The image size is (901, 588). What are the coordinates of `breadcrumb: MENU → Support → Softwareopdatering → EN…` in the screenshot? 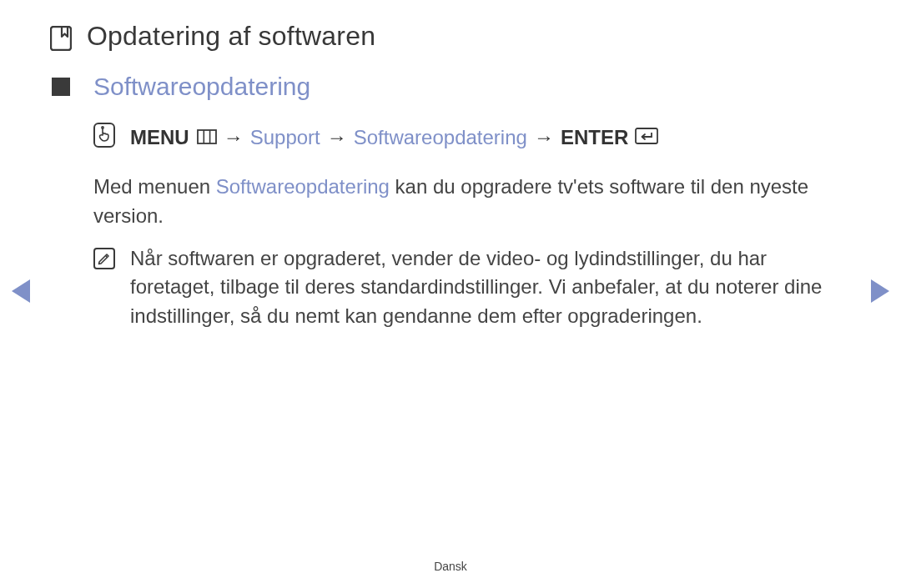 It's located at (472, 138).